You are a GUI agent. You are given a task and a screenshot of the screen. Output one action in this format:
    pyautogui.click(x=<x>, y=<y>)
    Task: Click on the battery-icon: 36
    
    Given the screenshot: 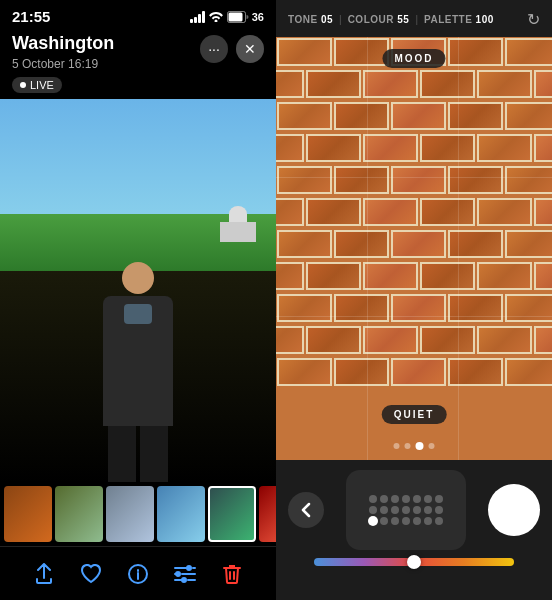 What is the action you would take?
    pyautogui.click(x=246, y=17)
    